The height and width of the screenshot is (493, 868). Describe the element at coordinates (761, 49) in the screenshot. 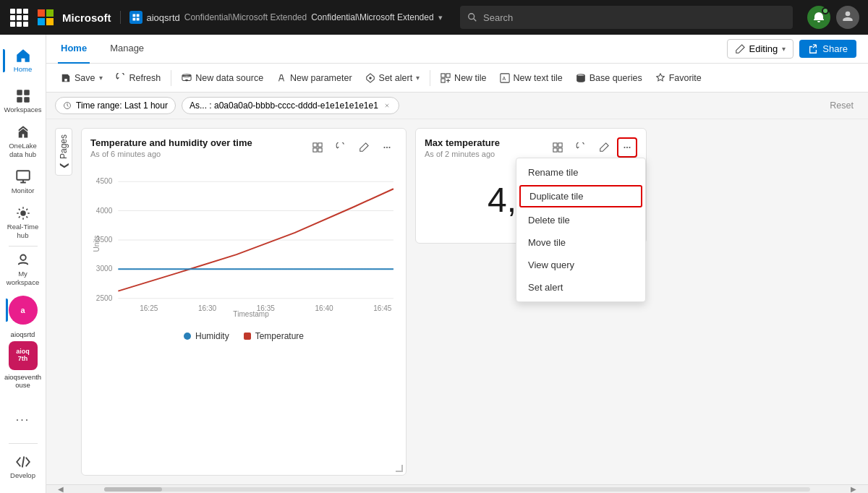

I see `editing-button: Editing ▾` at that location.